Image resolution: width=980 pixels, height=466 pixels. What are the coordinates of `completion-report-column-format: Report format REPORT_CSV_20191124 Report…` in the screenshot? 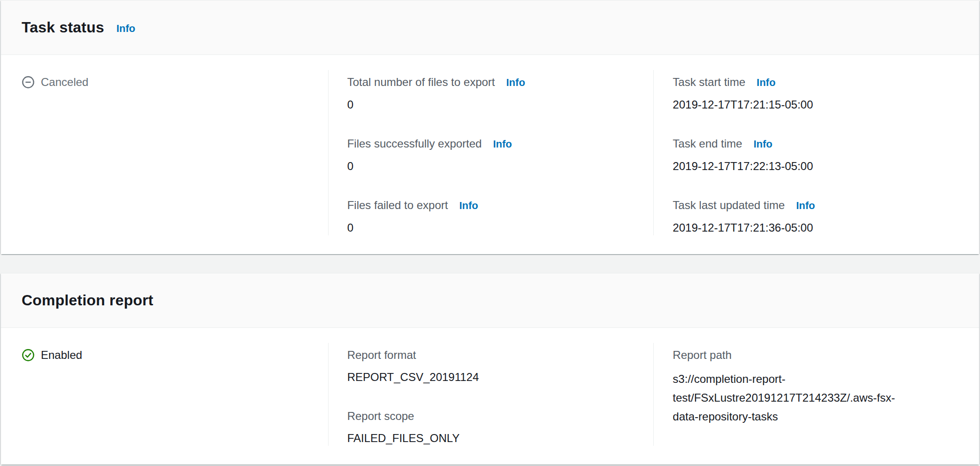 It's located at (491, 395).